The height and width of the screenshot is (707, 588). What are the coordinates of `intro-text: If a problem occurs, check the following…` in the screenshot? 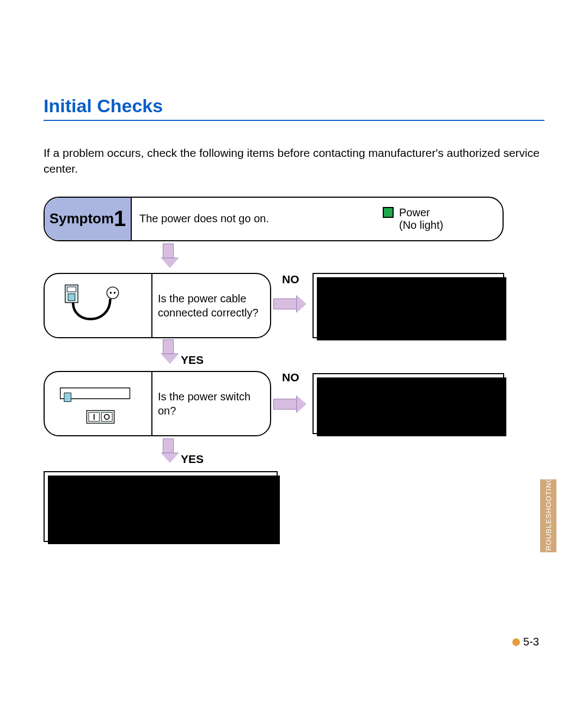 It's located at (294, 161).